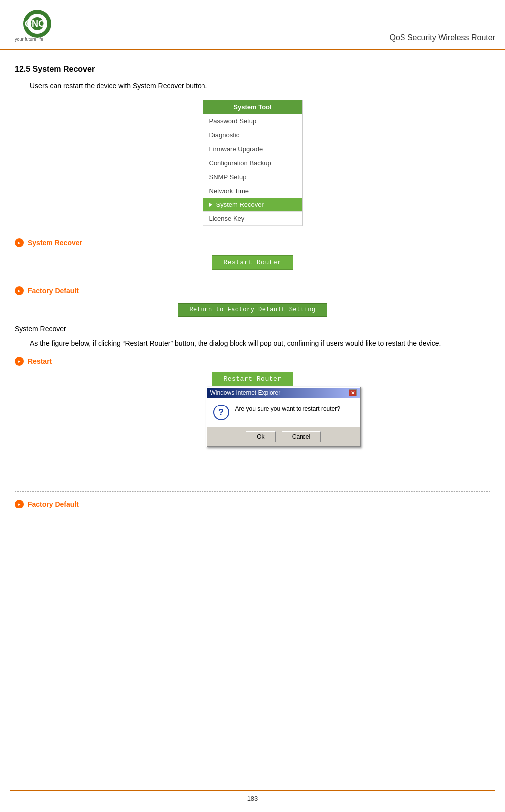 This screenshot has width=505, height=812. What do you see at coordinates (253, 163) in the screenshot?
I see `menu-item-config-backup: Configuration Backup` at bounding box center [253, 163].